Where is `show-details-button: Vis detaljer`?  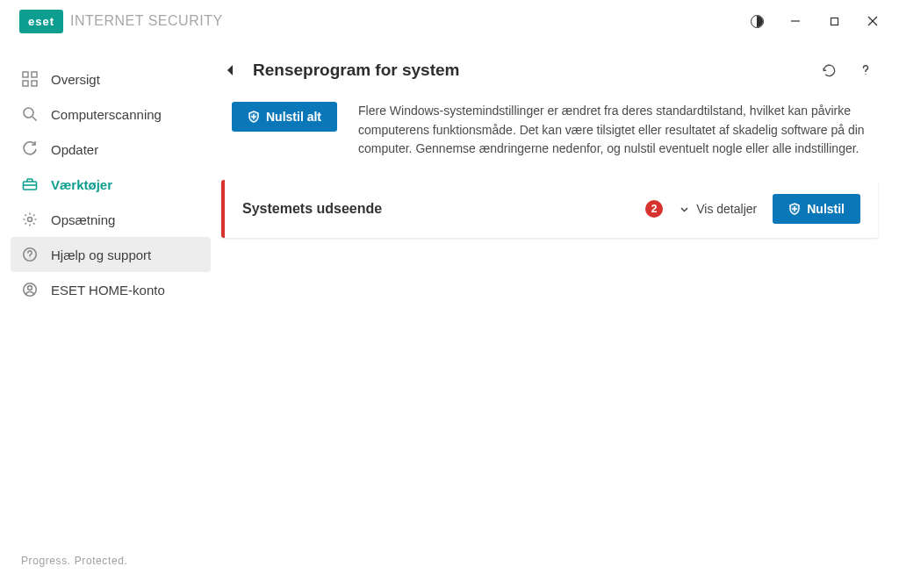
show-details-button: Vis detaljer is located at coordinates (718, 209).